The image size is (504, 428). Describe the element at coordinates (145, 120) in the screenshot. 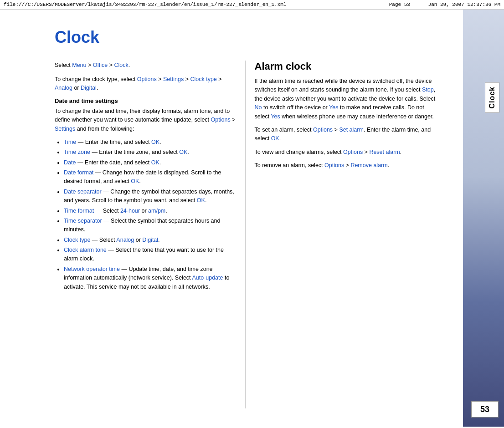

I see `date-time-para: To change the date and time, their displ…` at that location.